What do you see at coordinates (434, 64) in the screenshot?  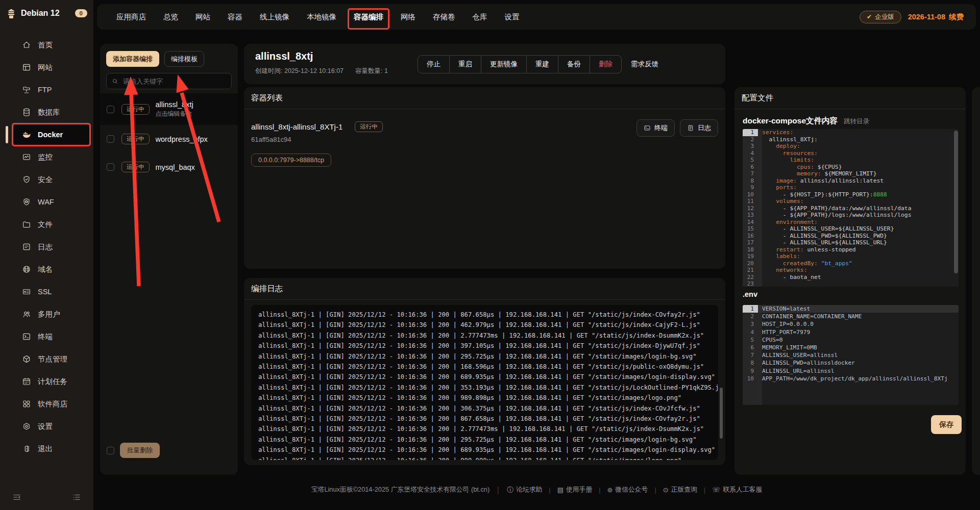 I see `action-button-0: 停止` at bounding box center [434, 64].